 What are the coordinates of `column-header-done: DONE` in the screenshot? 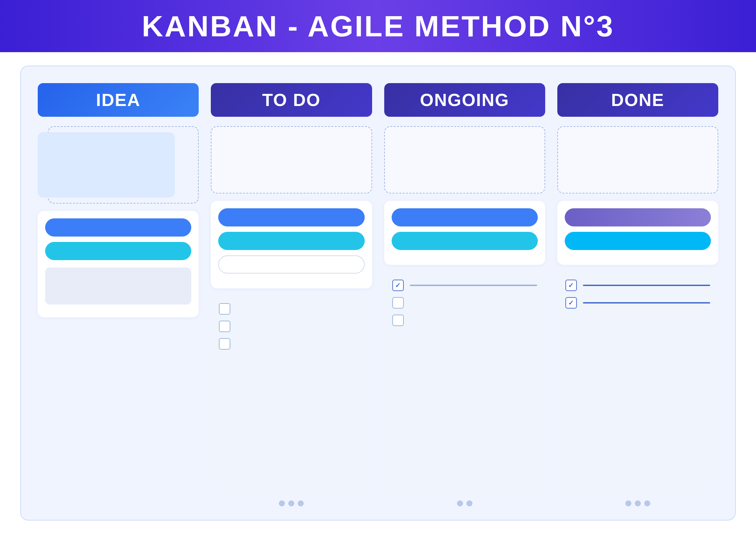 It's located at (638, 100).